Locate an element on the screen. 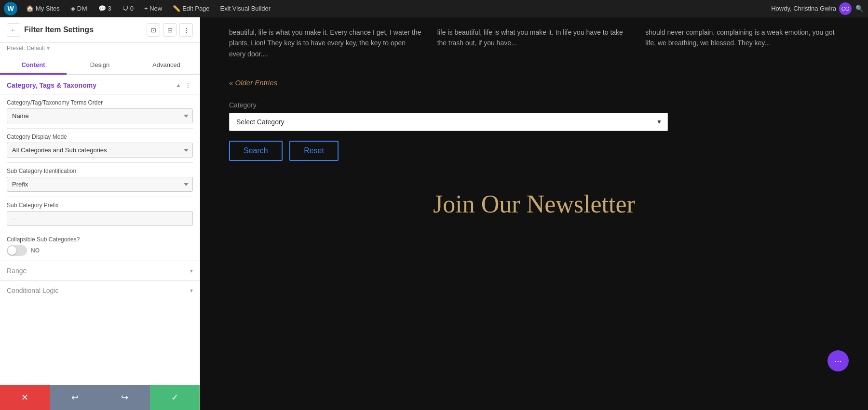  back-button: ← is located at coordinates (14, 30).